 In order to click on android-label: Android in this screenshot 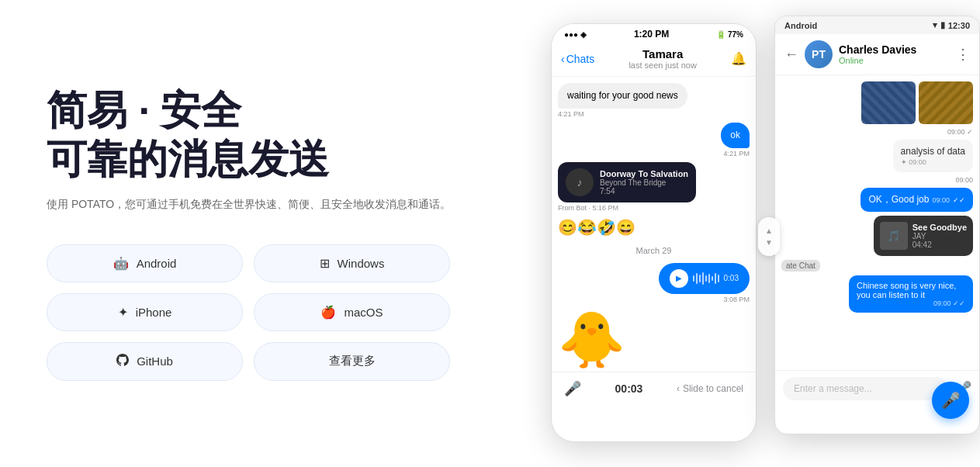, I will do `click(157, 264)`.